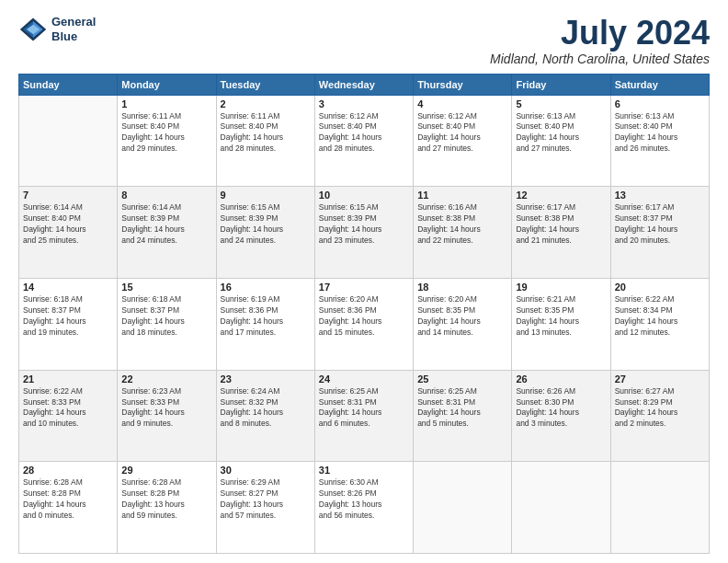 The width and height of the screenshot is (728, 563). What do you see at coordinates (660, 408) in the screenshot?
I see `day-info: Sunrise: 6:27 AM Sunset: 8:29 PM Dayligh…` at bounding box center [660, 408].